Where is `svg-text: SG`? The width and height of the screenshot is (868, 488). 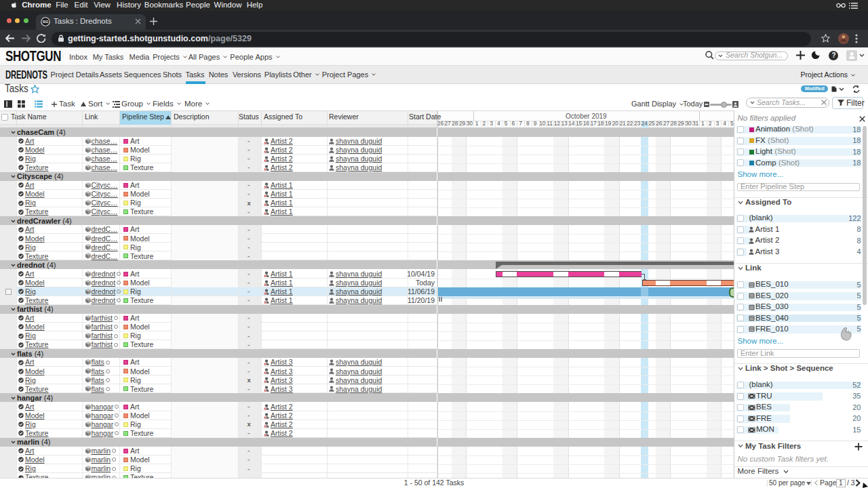 svg-text: SG is located at coordinates (46, 22).